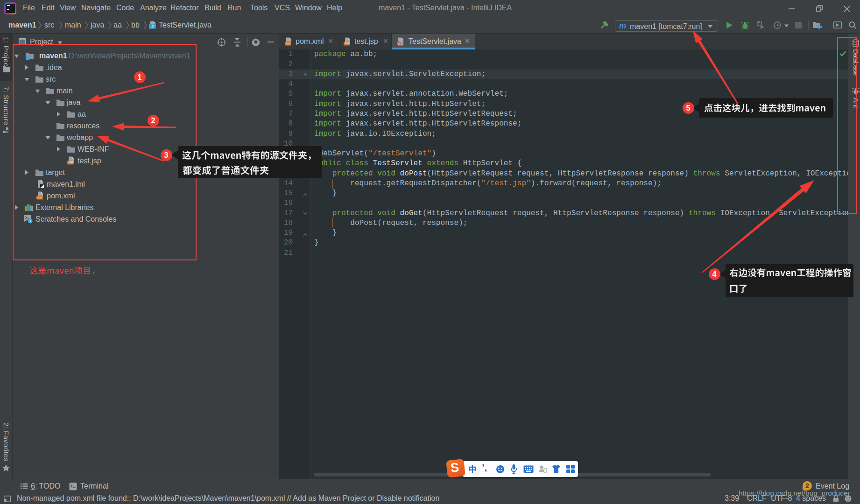  I want to click on svg-text: JSP, so click(347, 43).